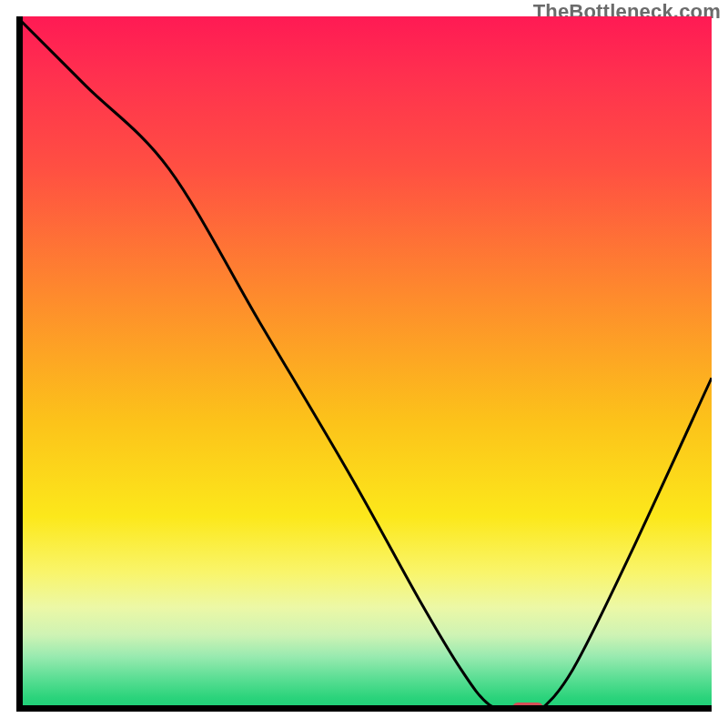 This screenshot has height=728, width=728. What do you see at coordinates (20, 364) in the screenshot?
I see `y-axis` at bounding box center [20, 364].